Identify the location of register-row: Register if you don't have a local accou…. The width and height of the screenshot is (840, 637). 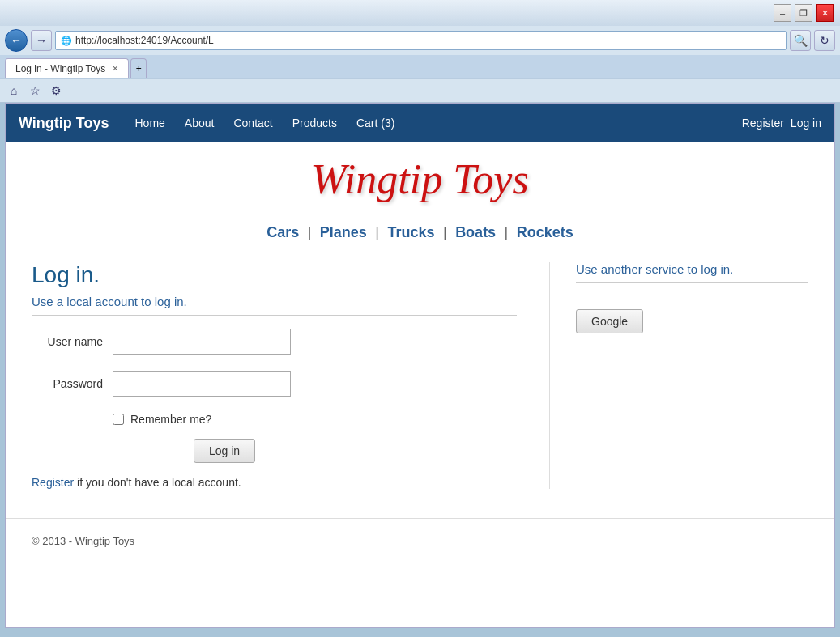
(274, 482).